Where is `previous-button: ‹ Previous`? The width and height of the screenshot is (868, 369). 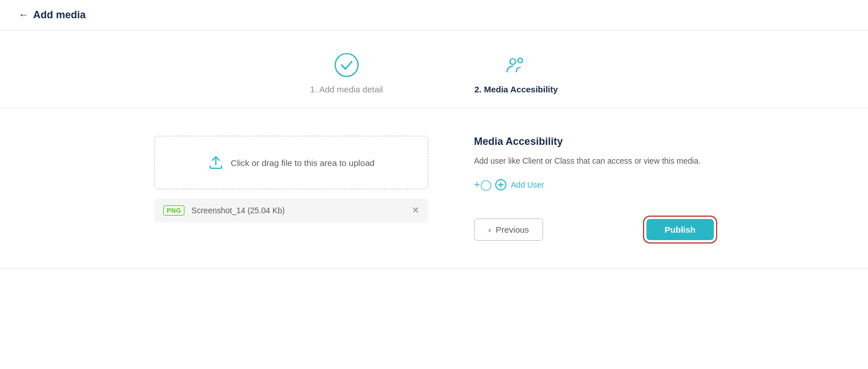
previous-button: ‹ Previous is located at coordinates (508, 229).